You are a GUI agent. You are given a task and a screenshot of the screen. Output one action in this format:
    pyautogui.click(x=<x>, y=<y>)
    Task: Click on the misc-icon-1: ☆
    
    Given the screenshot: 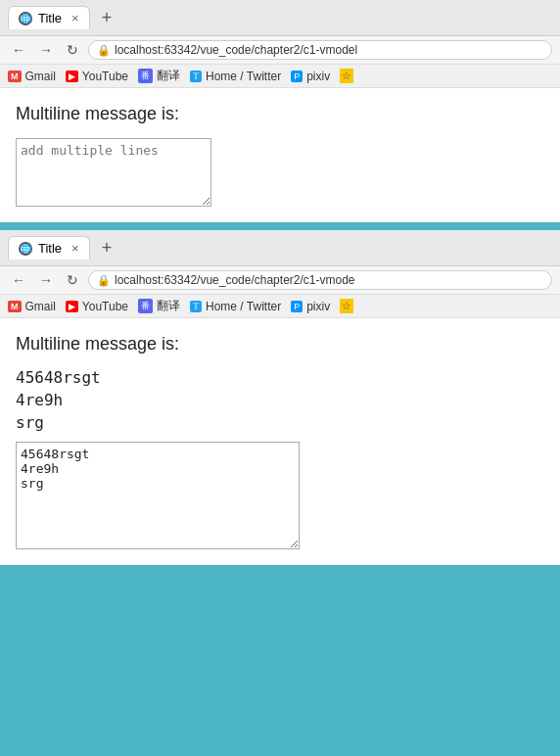 What is the action you would take?
    pyautogui.click(x=347, y=76)
    